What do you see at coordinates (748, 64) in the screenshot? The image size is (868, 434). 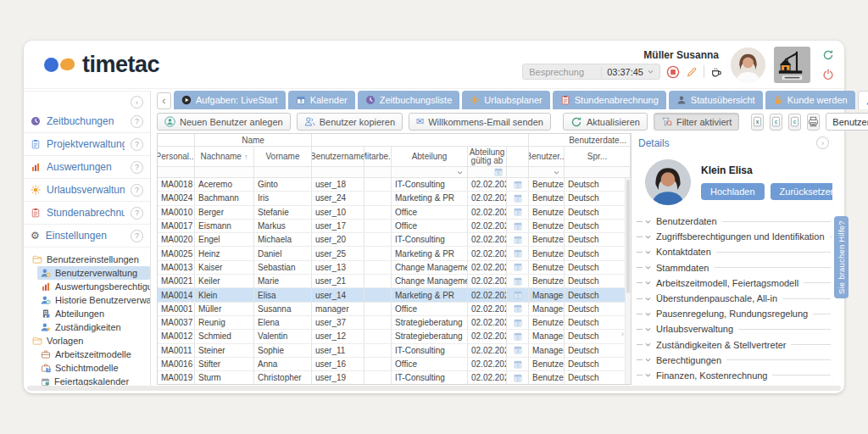 I see `user-avatar` at bounding box center [748, 64].